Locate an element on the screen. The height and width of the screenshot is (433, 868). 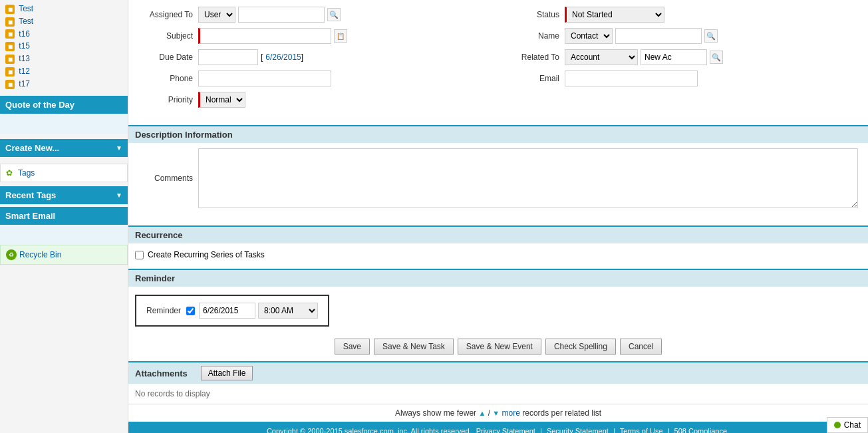
duedate-col: Due Date [ 6/26/2015 ] is located at coordinates (315, 60).